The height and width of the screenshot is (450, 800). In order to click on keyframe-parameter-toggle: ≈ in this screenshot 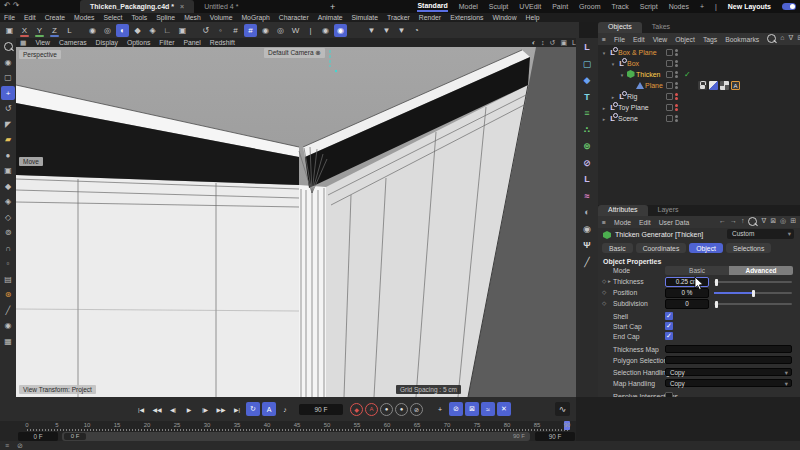, I will do `click(488, 409)`.